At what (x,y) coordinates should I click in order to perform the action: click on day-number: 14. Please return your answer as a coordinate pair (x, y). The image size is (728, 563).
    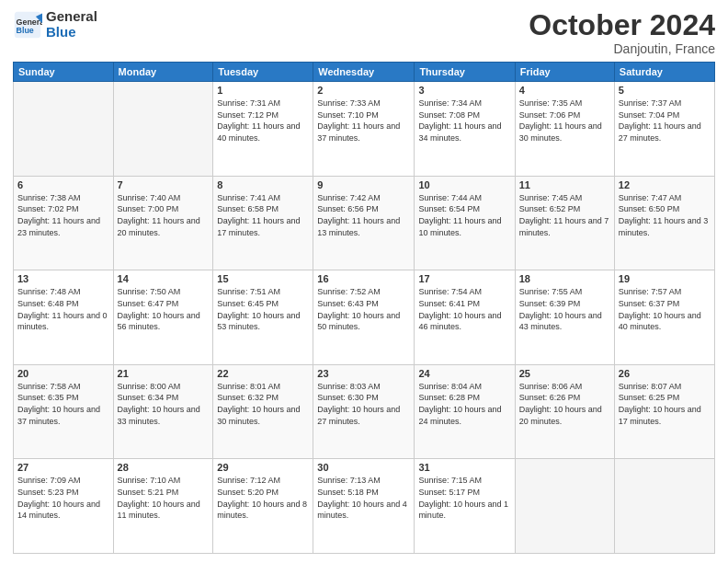
    Looking at the image, I should click on (164, 279).